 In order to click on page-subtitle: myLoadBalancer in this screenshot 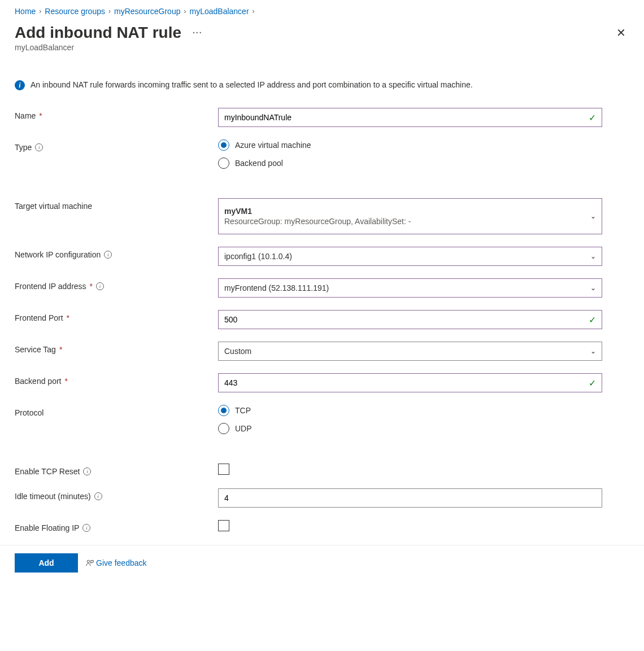, I will do `click(322, 47)`.